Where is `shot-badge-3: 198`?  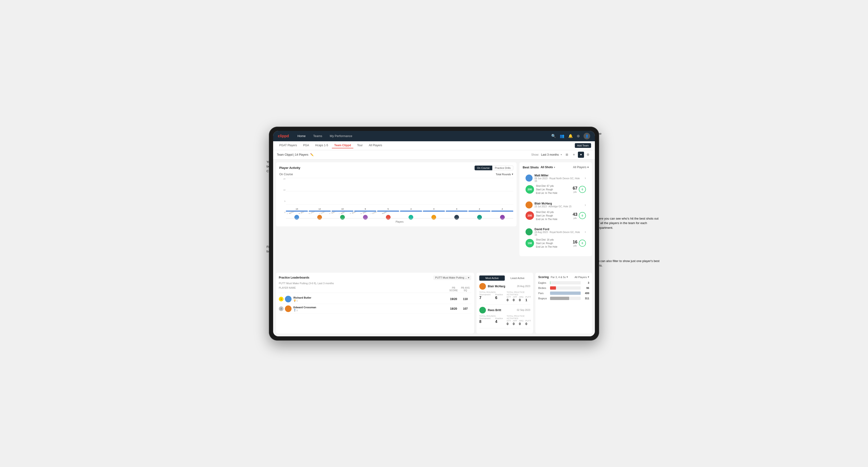
shot-badge-3: 198 is located at coordinates (530, 243).